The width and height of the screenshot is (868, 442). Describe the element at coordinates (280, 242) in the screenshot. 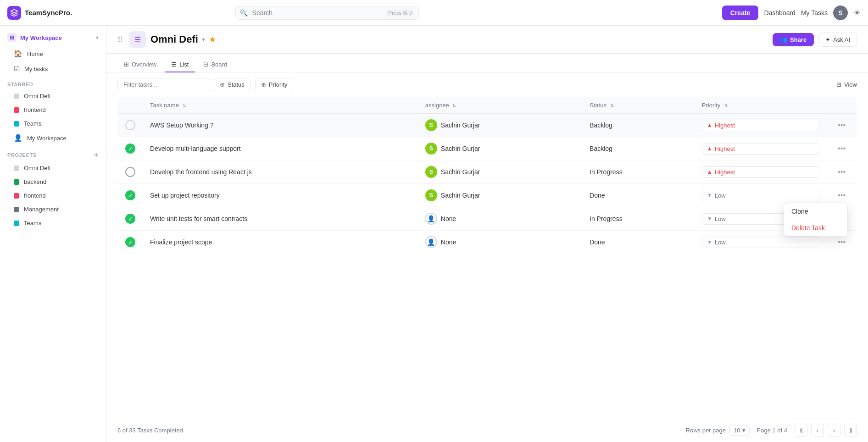

I see `task-name-cell: Finalize project scope` at that location.